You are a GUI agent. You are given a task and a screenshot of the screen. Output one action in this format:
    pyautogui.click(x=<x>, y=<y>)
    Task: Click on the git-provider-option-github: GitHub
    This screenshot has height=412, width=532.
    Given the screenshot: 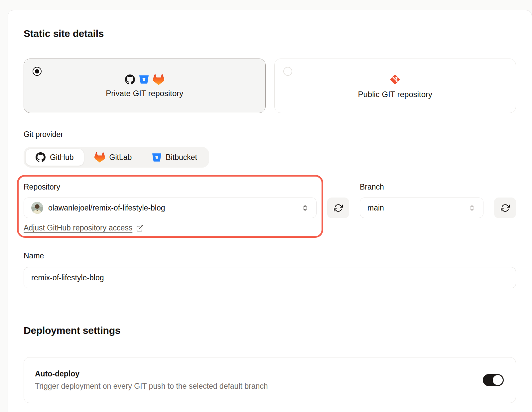 What is the action you would take?
    pyautogui.click(x=55, y=157)
    